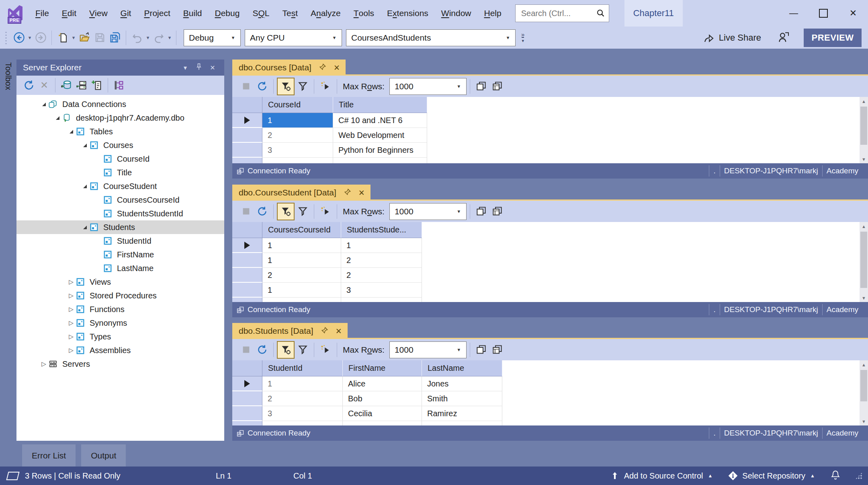 The width and height of the screenshot is (868, 485). I want to click on new-file-button, so click(63, 38).